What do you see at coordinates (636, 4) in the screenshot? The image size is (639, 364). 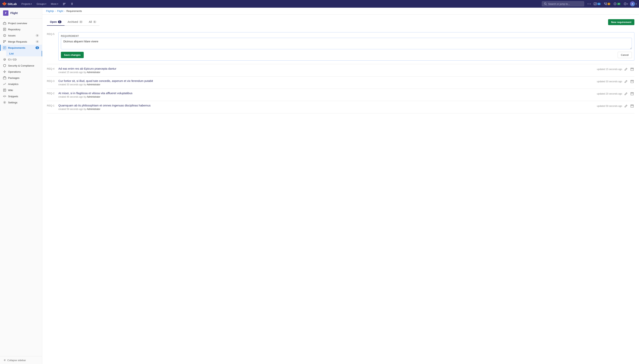 I see `avatar-chevron: ▾` at bounding box center [636, 4].